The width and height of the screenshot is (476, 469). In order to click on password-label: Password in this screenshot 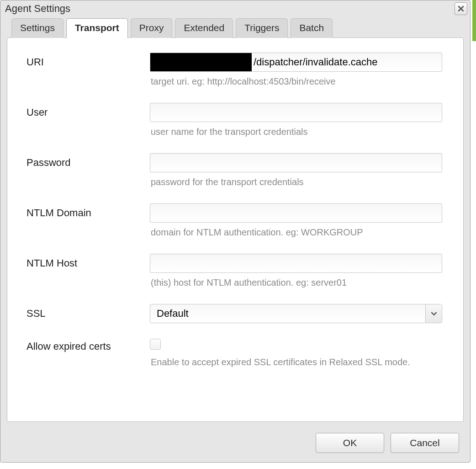, I will do `click(88, 161)`.